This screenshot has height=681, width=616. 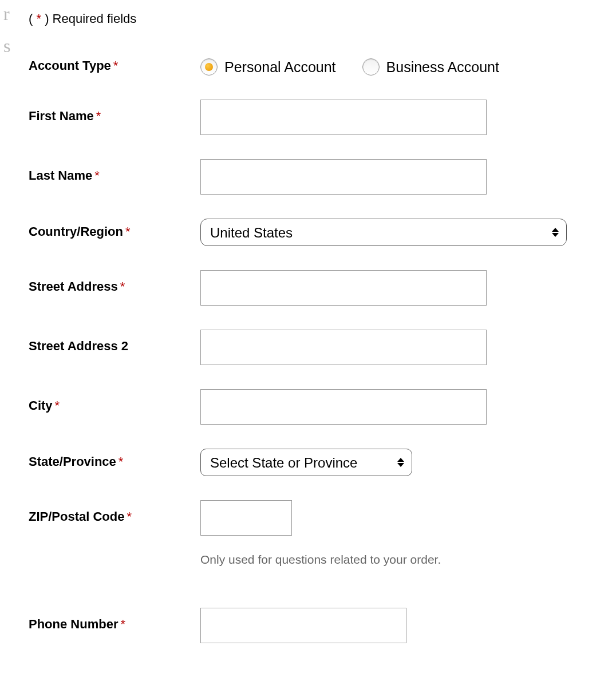 What do you see at coordinates (61, 175) in the screenshot?
I see `label-text: Last Name` at bounding box center [61, 175].